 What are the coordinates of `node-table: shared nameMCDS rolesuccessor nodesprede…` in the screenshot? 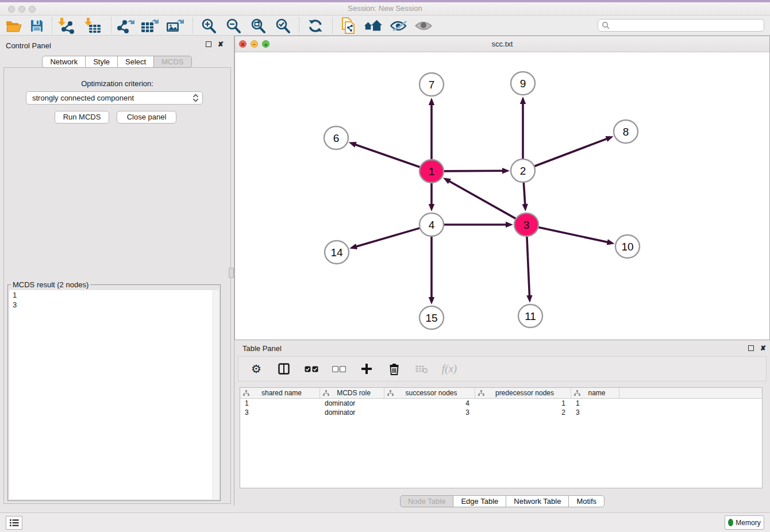 It's located at (501, 438).